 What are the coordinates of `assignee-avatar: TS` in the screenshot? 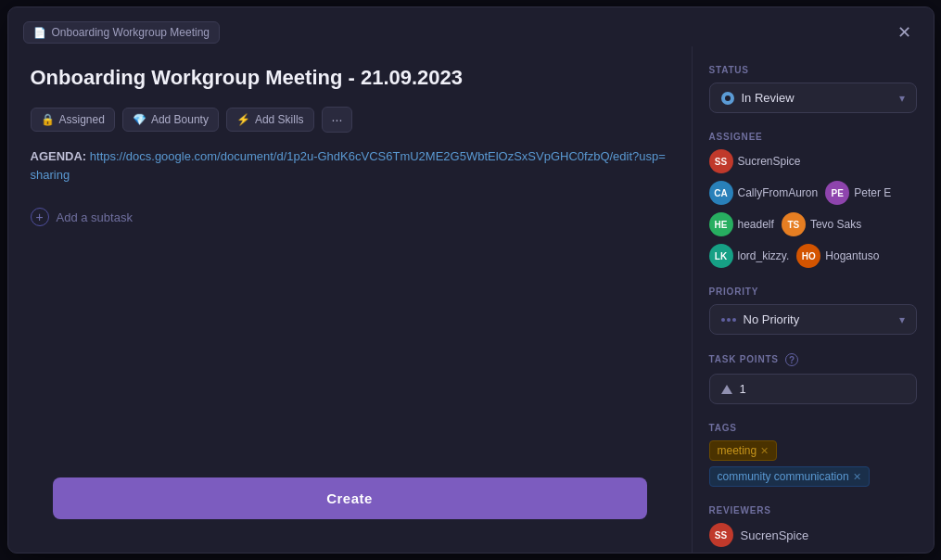 It's located at (794, 224).